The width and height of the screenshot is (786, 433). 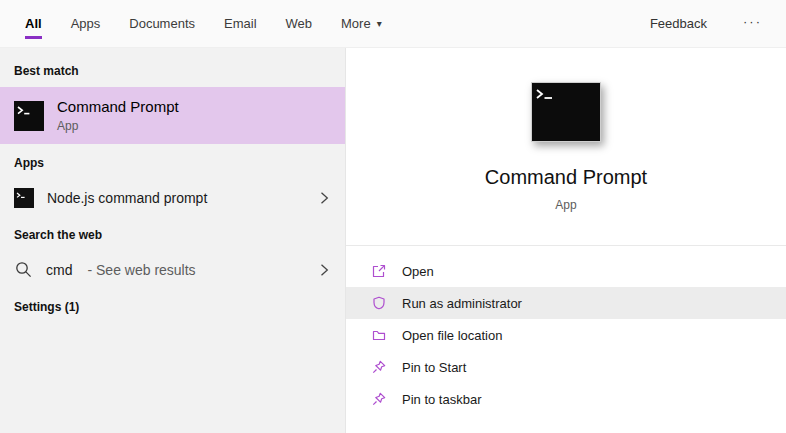 I want to click on topbar-right: Feedback ···, so click(x=706, y=24).